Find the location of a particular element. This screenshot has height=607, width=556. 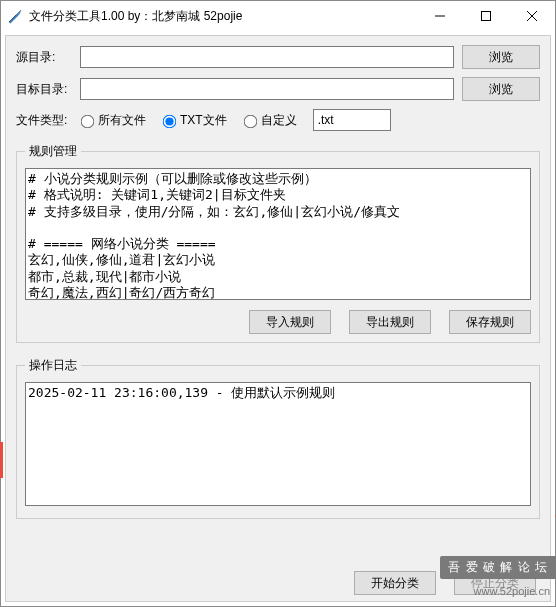

titlebar: 文件分类工具1.00 by：北梦南城 52pojie is located at coordinates (278, 16).